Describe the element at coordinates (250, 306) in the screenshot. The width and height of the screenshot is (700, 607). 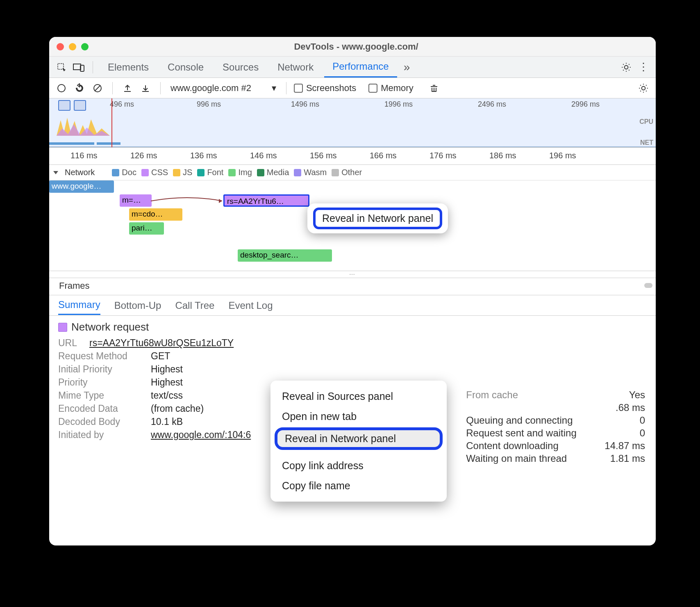
I see `detail-tab-event-log: Event Log` at that location.